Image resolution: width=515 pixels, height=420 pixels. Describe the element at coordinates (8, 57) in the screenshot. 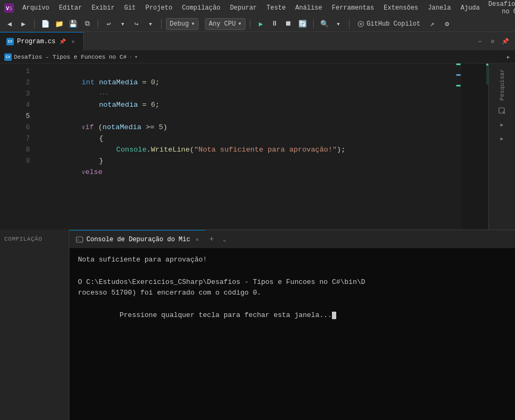

I see `cs-breadcrumb-icon: C#` at that location.